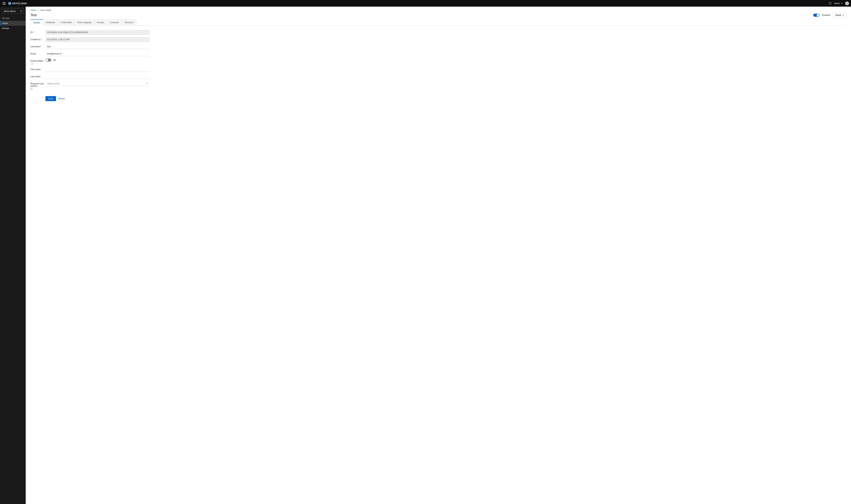  Describe the element at coordinates (13, 11) in the screenshot. I see `realm-selector: demo-demo` at that location.